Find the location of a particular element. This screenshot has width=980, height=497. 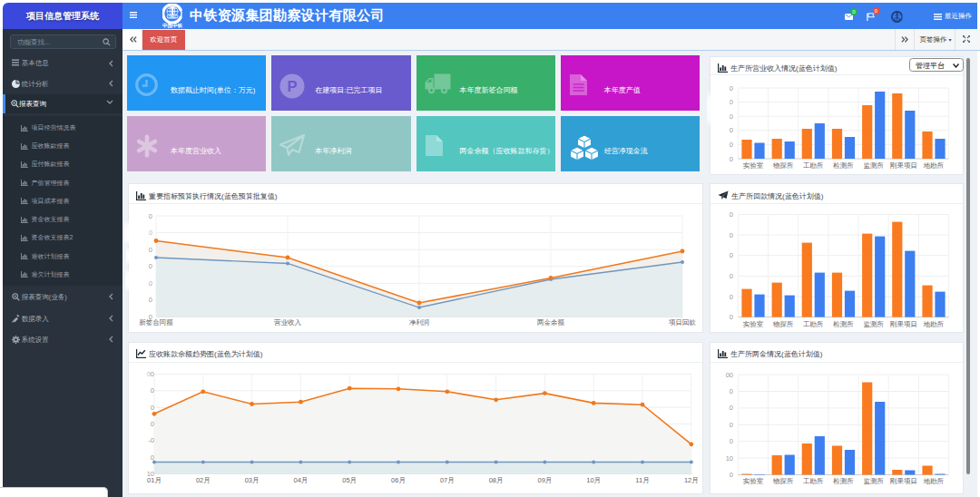

svg-text: 02月 is located at coordinates (203, 481).